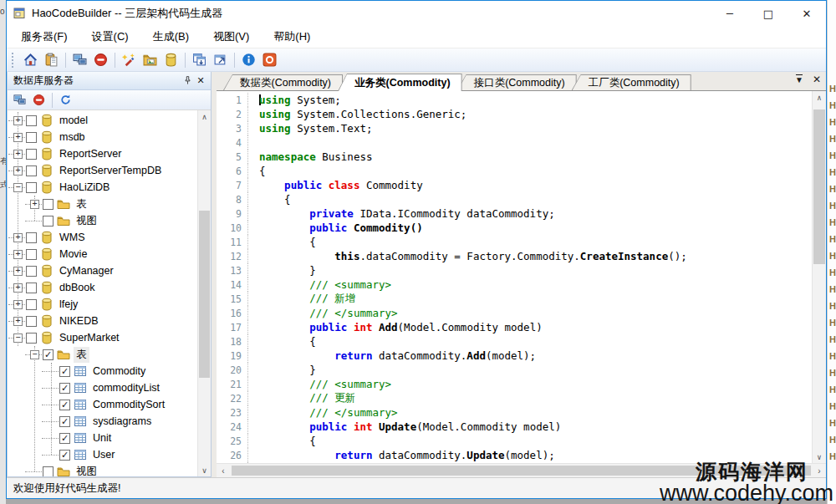  What do you see at coordinates (400, 83) in the screenshot?
I see `tab-label: 业务类(Commodity)` at bounding box center [400, 83].